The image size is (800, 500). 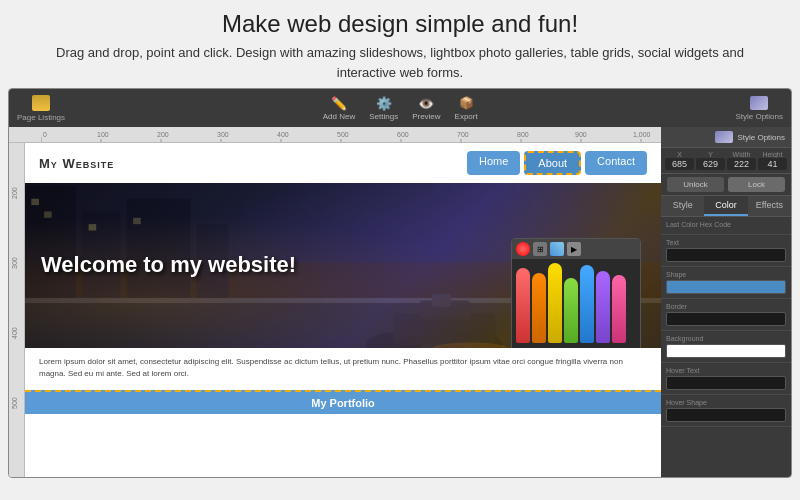 What do you see at coordinates (494, 163) in the screenshot?
I see `nav-home-button: Home` at bounding box center [494, 163].